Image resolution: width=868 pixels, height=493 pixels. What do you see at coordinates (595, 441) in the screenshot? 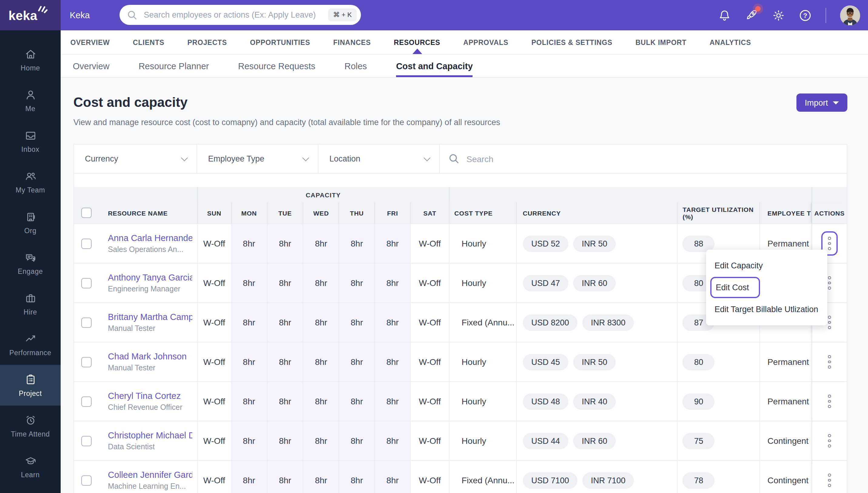
I see `inr-cost-pill: INR 60` at bounding box center [595, 441].